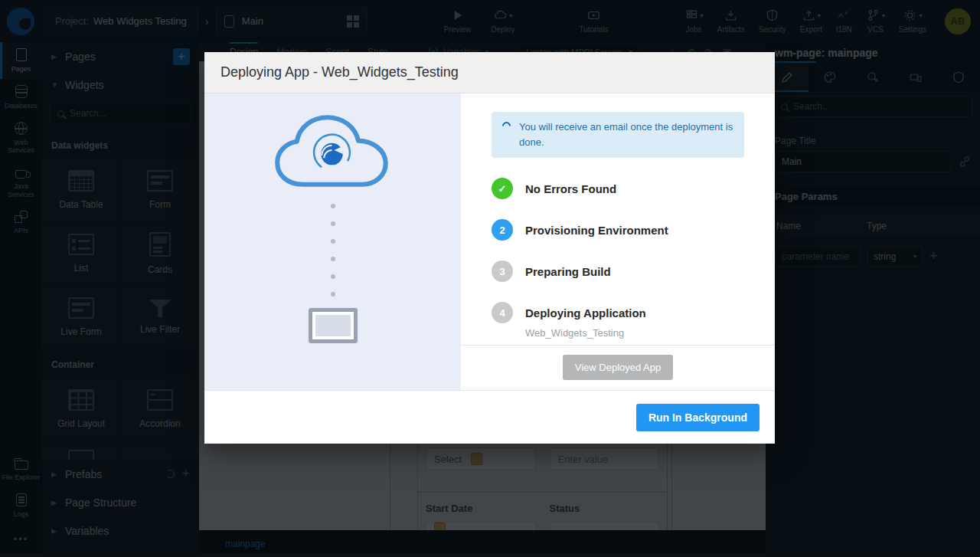  I want to click on monitor-icon, so click(333, 326).